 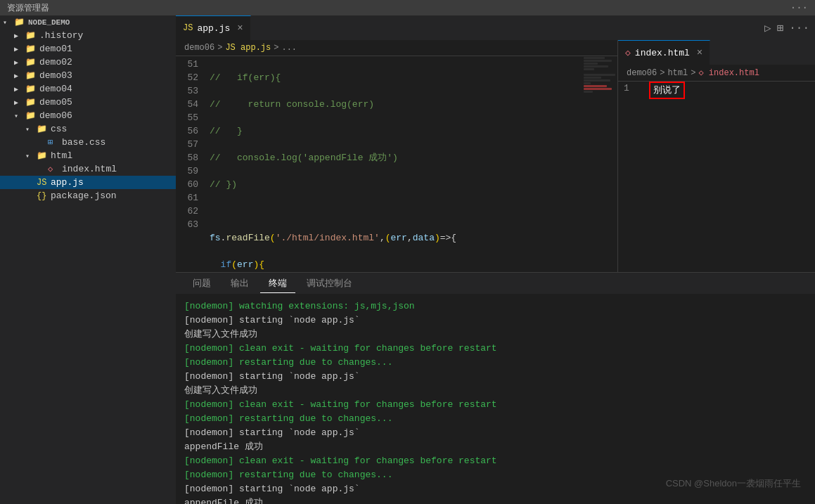 I want to click on json-file-icon: {}, so click(x=42, y=196).